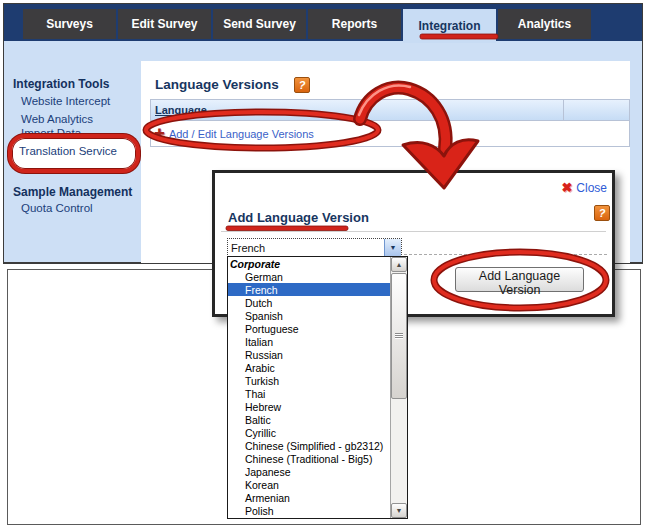  What do you see at coordinates (310, 380) in the screenshot?
I see `language-option: Turkish` at bounding box center [310, 380].